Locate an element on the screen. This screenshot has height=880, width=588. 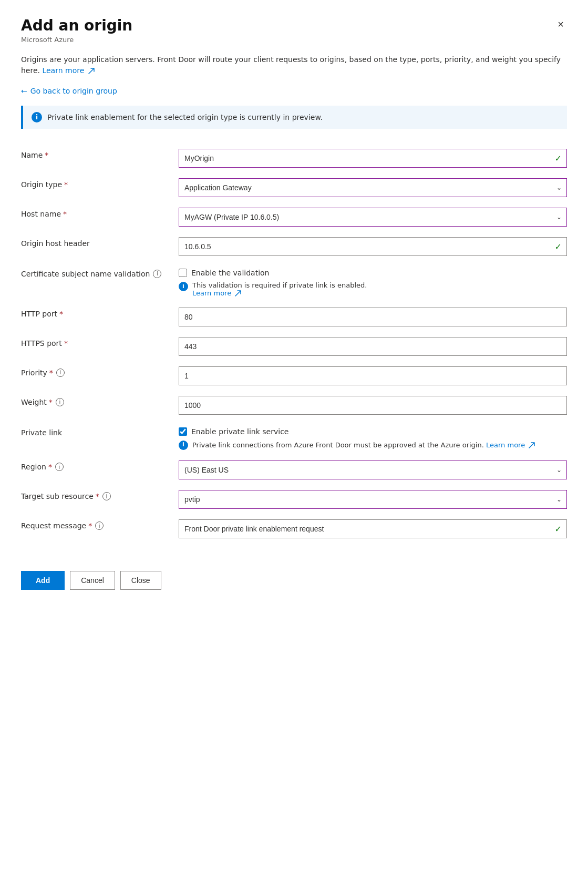
origin-type-label: Origin type * is located at coordinates (95, 188).